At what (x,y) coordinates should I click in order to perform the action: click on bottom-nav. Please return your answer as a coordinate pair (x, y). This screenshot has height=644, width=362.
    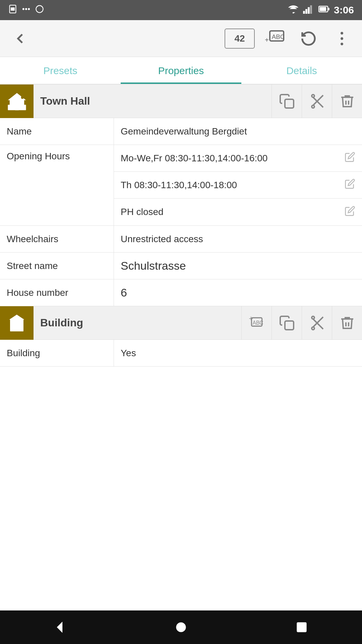
    Looking at the image, I should click on (181, 627).